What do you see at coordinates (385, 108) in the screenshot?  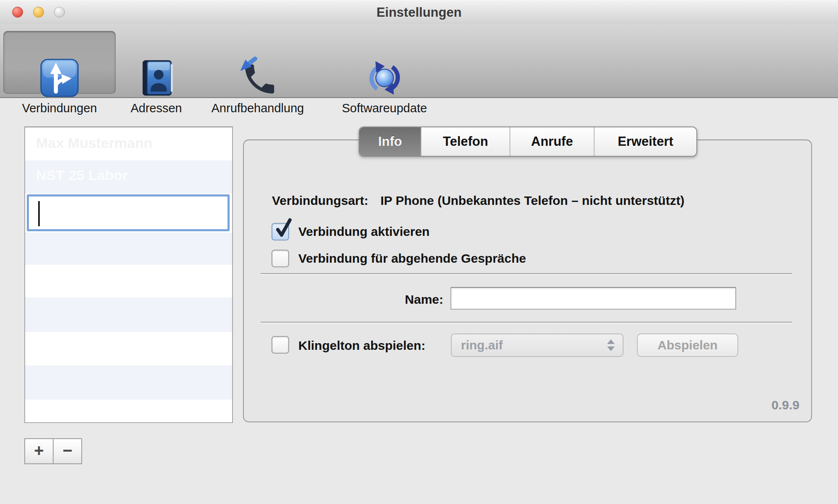 I see `toolbar-label: Softwareupdate` at bounding box center [385, 108].